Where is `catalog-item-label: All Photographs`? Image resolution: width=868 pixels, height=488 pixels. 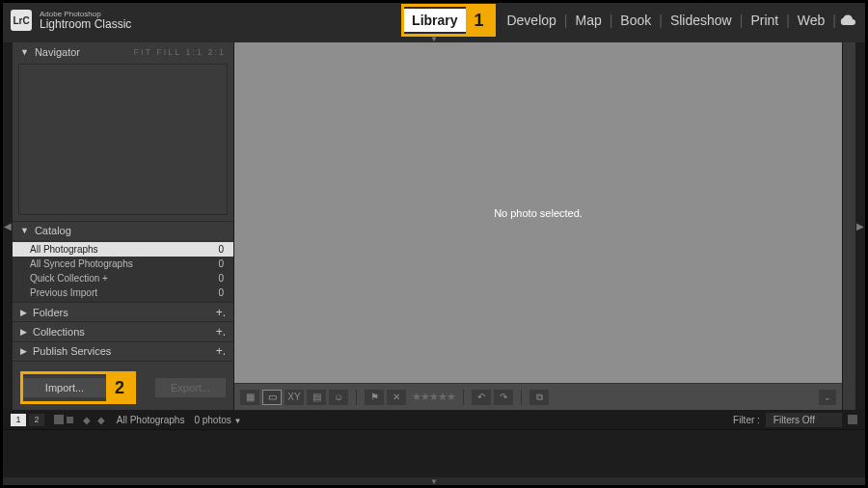 catalog-item-label: All Photographs is located at coordinates (64, 249).